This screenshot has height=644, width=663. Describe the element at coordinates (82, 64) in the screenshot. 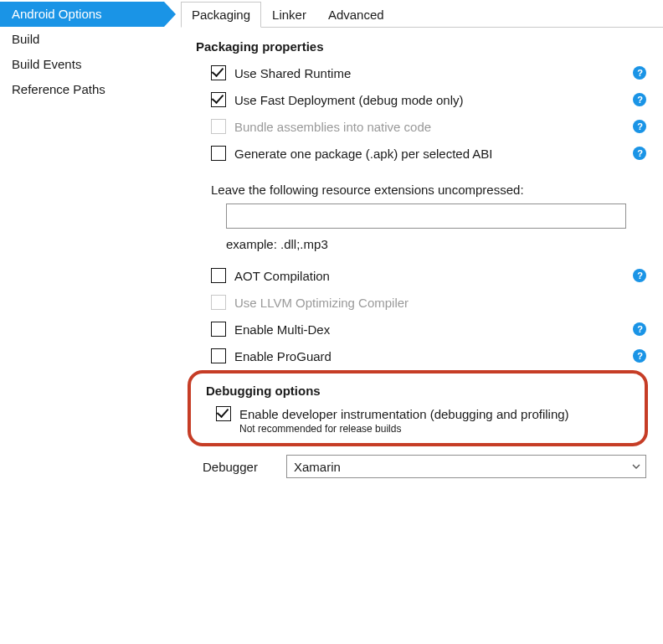

I see `sidebar-item-build-events: Build Events` at that location.